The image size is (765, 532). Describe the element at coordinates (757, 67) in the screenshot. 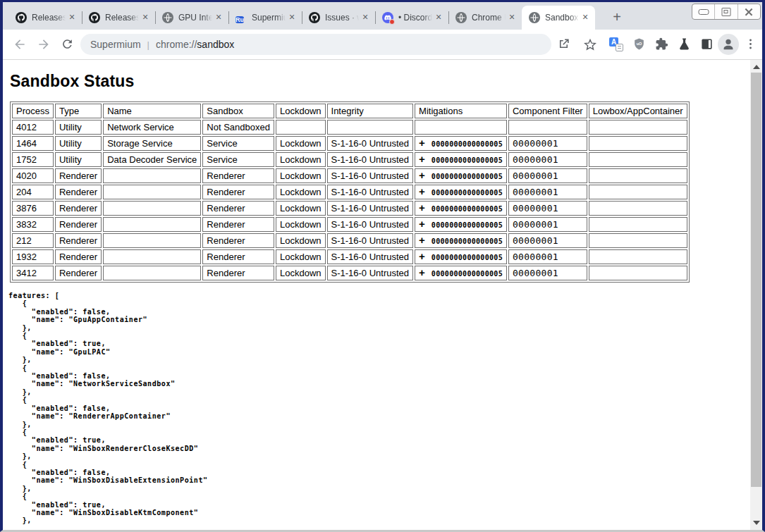

I see `scroll-up-icon` at that location.